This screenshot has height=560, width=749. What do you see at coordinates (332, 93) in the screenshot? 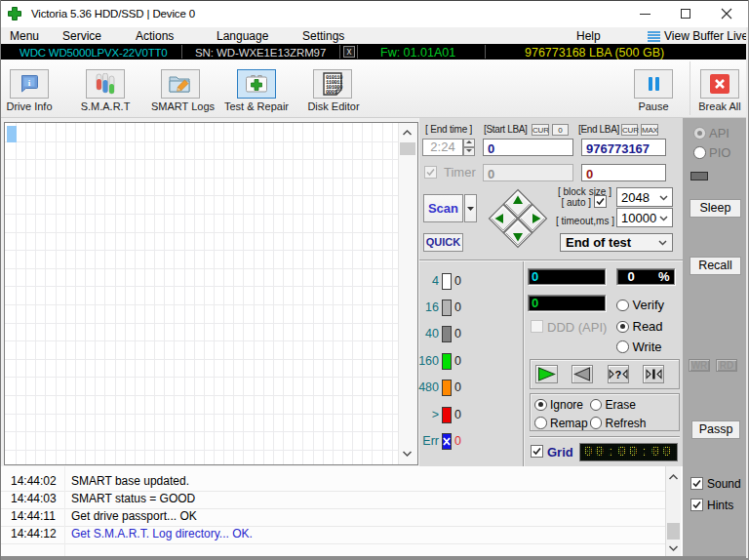
I see `svg-text: 0001` at bounding box center [332, 93].